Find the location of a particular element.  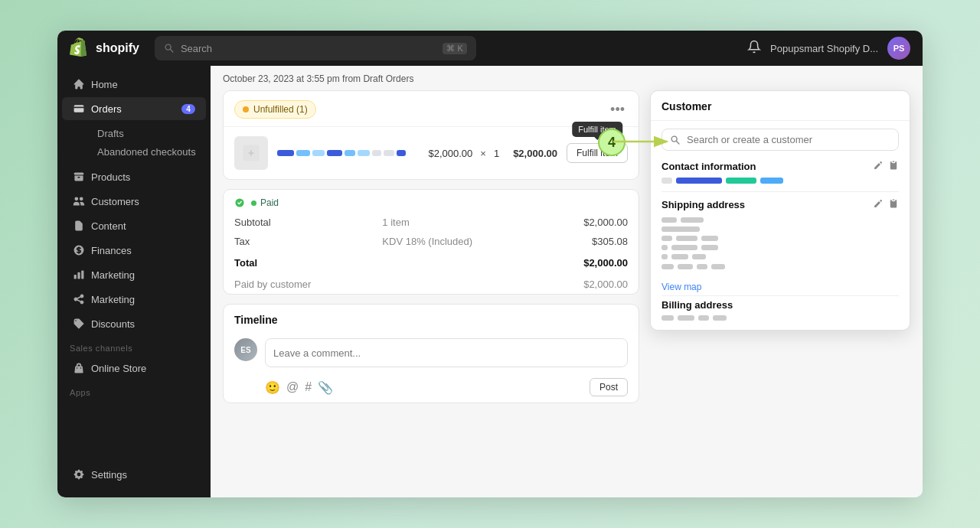

apps-label: Apps is located at coordinates (134, 390).